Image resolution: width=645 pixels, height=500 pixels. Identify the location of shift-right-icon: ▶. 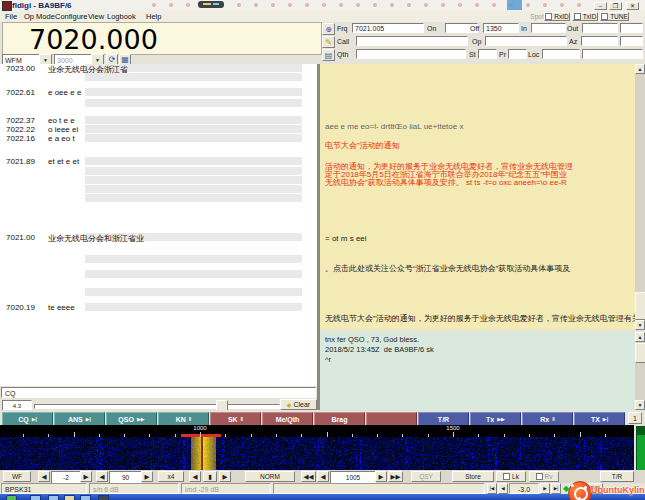
(225, 476).